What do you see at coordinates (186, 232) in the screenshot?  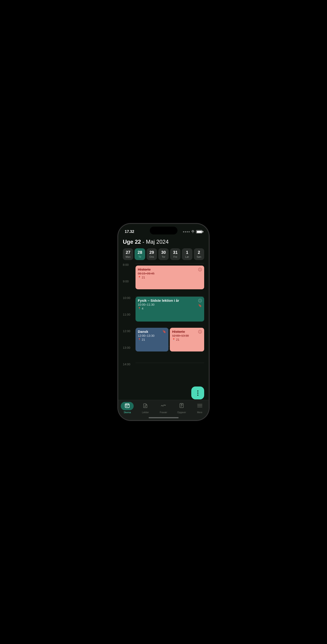 I see `signal-icon` at bounding box center [186, 232].